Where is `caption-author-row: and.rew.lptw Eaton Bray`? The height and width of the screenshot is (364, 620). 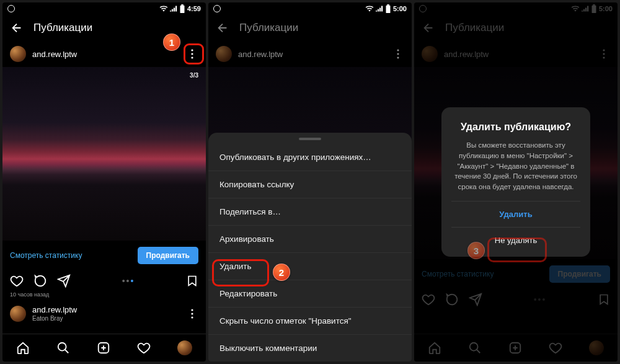
caption-author-row: and.rew.lptw Eaton Bray is located at coordinates (104, 314).